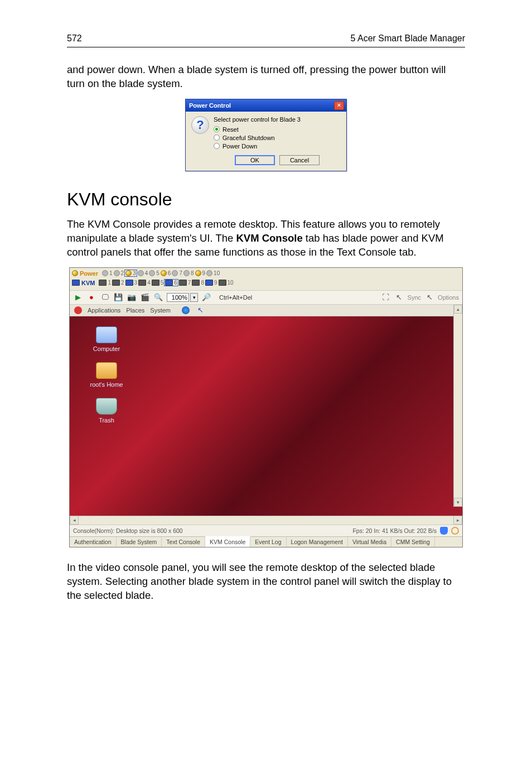 The image size is (532, 764). I want to click on power-slot-6: 6, so click(166, 273).